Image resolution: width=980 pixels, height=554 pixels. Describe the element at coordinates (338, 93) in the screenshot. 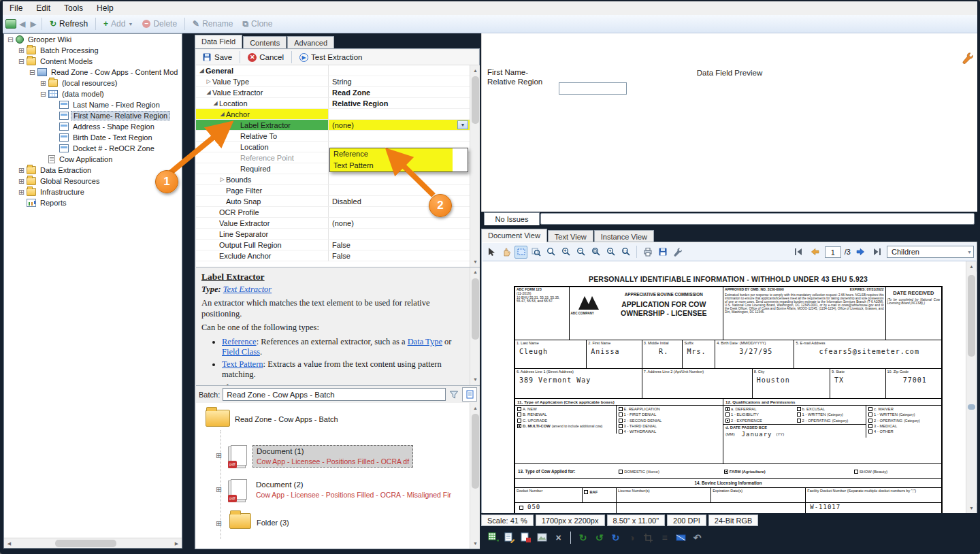

I see `property-row-value-extractor: ◢Value ExtractorRead Zone` at that location.